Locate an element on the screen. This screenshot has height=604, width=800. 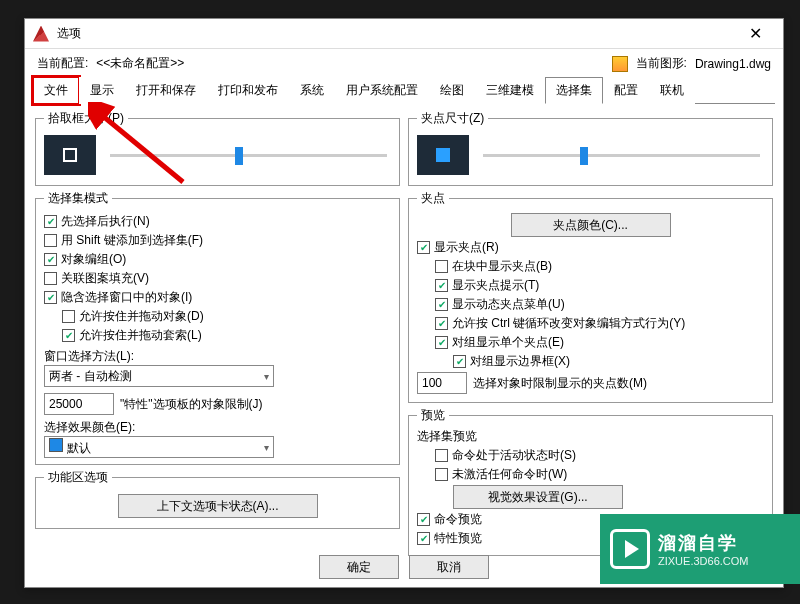
window-select-label: 窗口选择方法(L): is located at coordinates (218, 356).